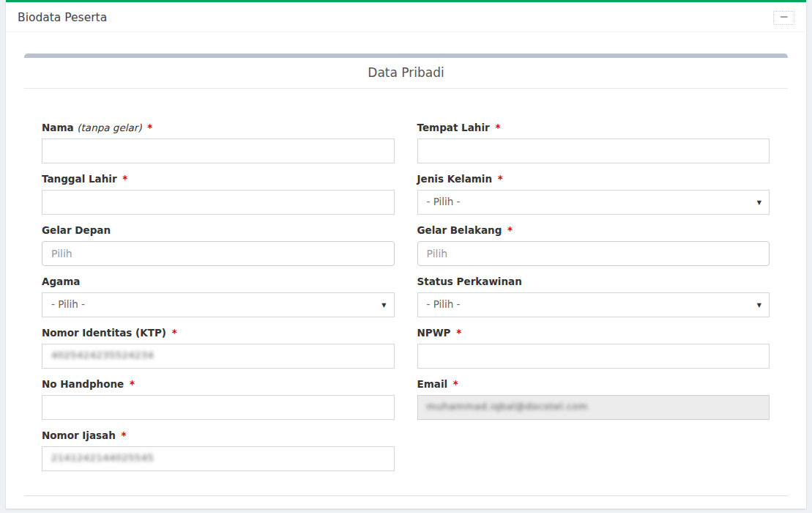  What do you see at coordinates (594, 281) in the screenshot?
I see `status-perkawinan-label: Status Perkawinan` at bounding box center [594, 281].